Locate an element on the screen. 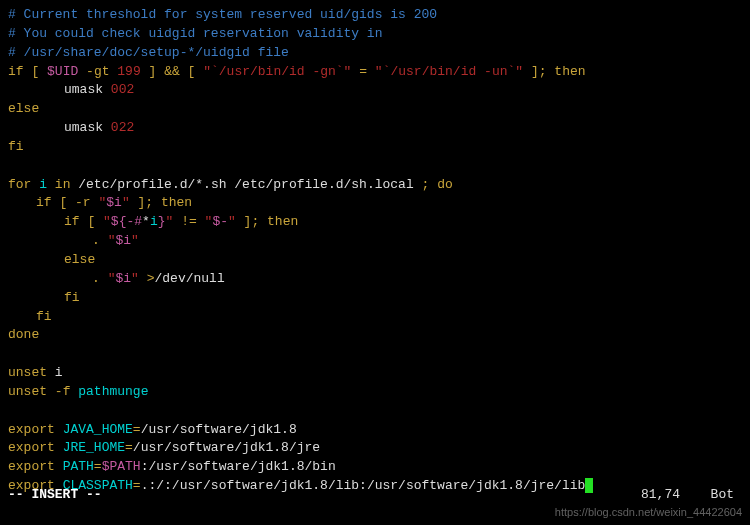  code-line: for i in /etc/profile.d/*.sh /etc/profil… is located at coordinates (375, 186).